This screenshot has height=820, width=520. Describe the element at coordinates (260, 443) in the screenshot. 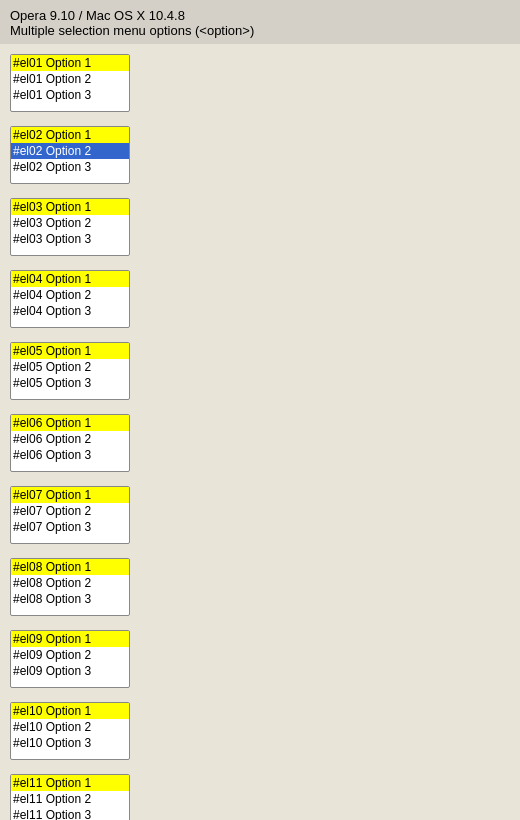

I see `select-container-el06: #el06 Option 1#el06 Option 2#el06 Option…` at that location.